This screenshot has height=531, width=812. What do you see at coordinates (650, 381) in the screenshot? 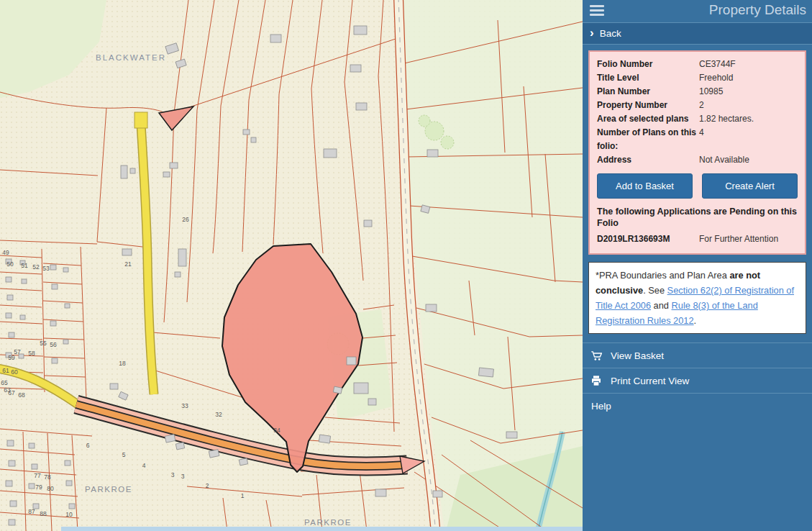
I see `print-current-view-label: Print Current View` at bounding box center [650, 381].